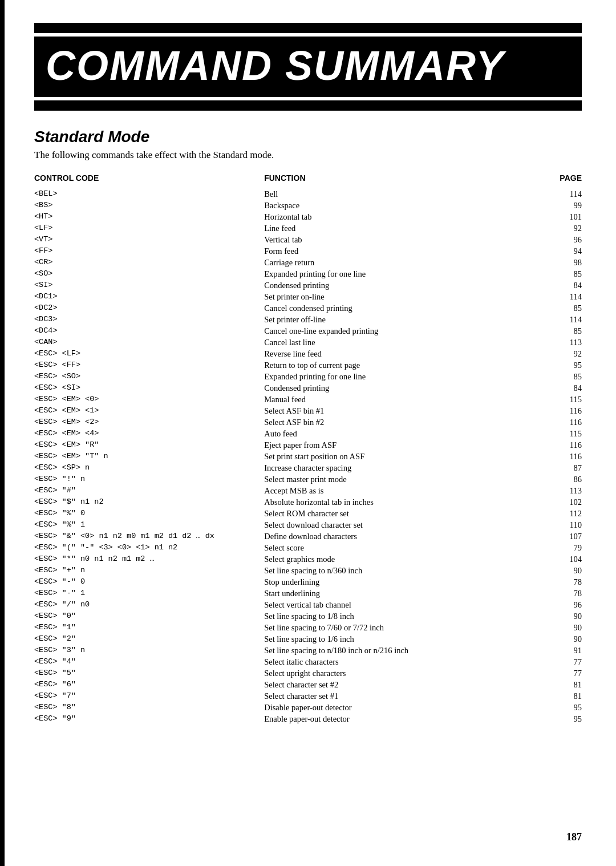 The image size is (616, 866). I want to click on cell-page: 115, so click(546, 399).